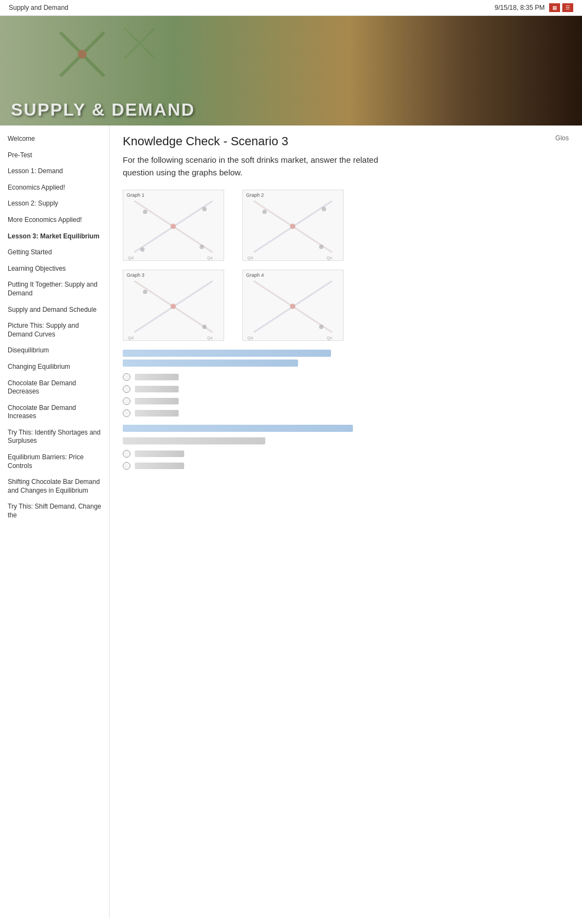 Image resolution: width=582 pixels, height=924 pixels. Describe the element at coordinates (55, 289) in the screenshot. I see `sidebar-item-putting-together: Putting It Together: Supply and Demand` at that location.